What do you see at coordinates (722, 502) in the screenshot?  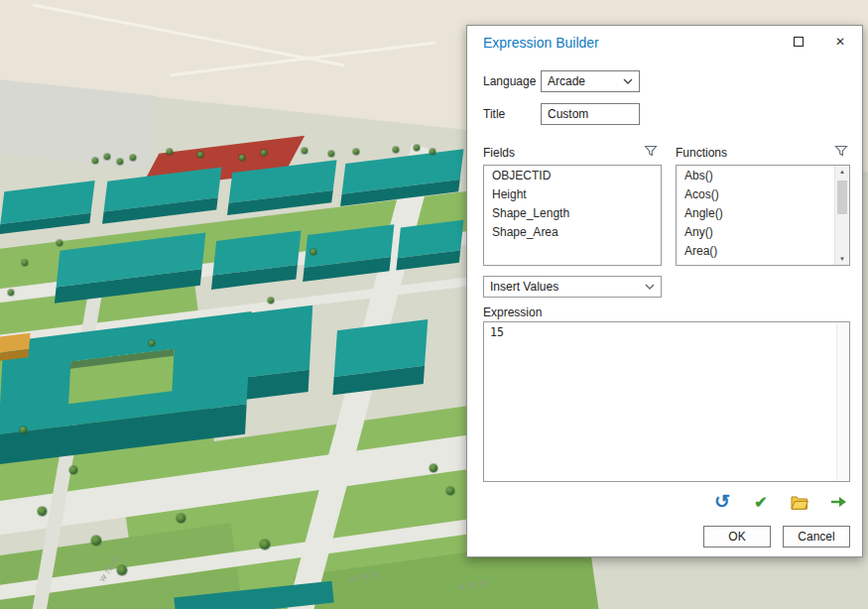 I see `undo-button: ↺` at bounding box center [722, 502].